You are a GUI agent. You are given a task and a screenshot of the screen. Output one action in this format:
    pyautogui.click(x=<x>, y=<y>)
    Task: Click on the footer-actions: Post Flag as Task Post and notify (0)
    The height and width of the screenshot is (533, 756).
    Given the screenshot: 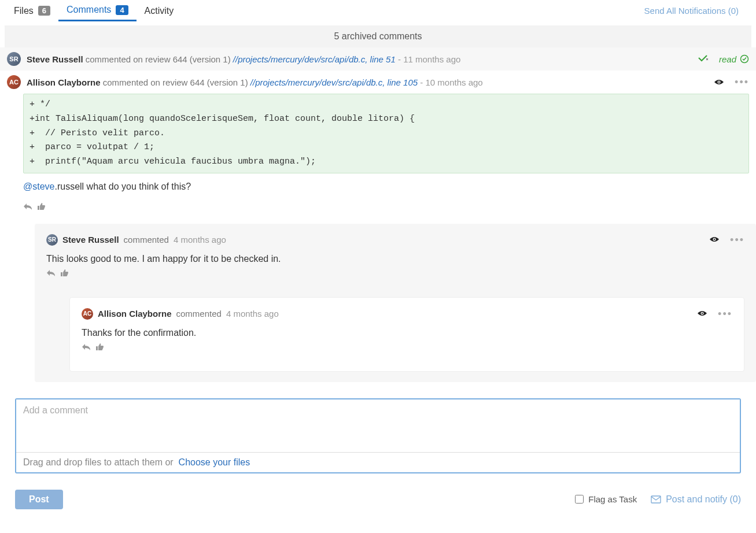 What is the action you would take?
    pyautogui.click(x=378, y=499)
    